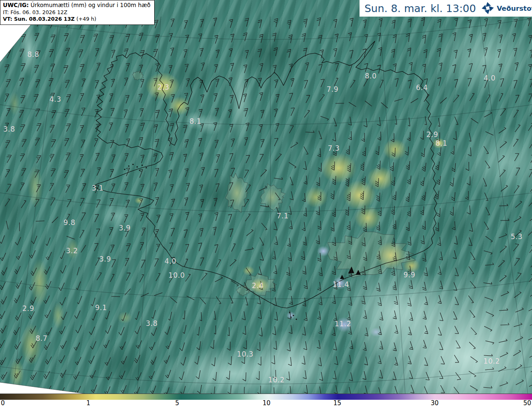 The height and width of the screenshot is (406, 532). Describe the element at coordinates (56, 99) in the screenshot. I see `precip-value-label: 4.3` at that location.